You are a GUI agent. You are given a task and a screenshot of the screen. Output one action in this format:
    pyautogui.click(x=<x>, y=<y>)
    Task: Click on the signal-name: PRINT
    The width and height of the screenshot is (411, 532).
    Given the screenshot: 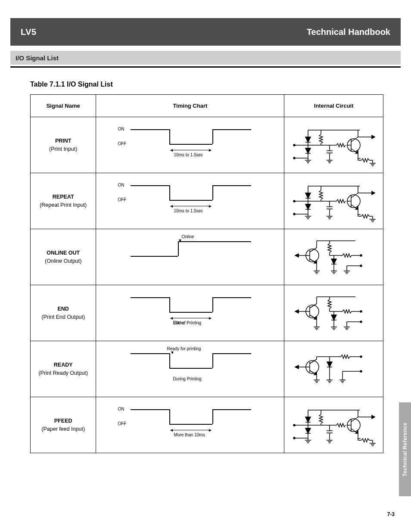 What is the action you would take?
    pyautogui.click(x=63, y=141)
    